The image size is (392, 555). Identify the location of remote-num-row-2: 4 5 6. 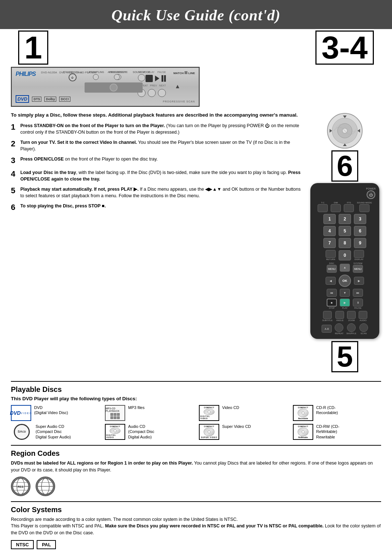
(345, 231).